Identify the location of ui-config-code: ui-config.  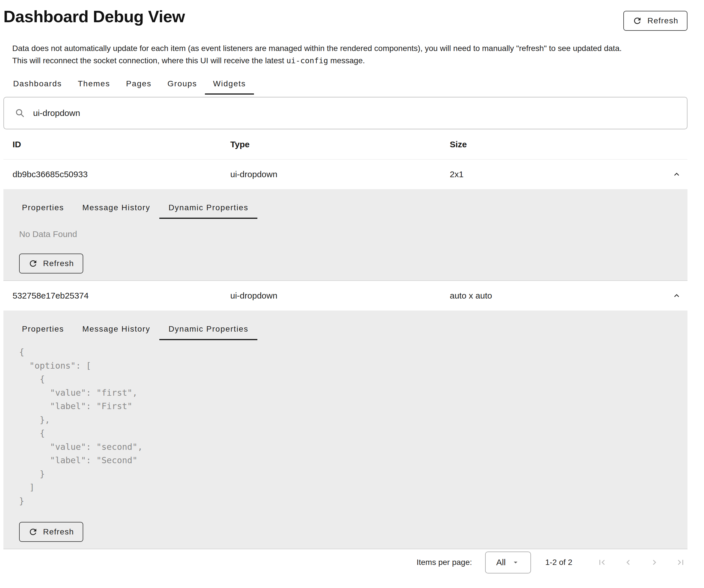
(307, 61).